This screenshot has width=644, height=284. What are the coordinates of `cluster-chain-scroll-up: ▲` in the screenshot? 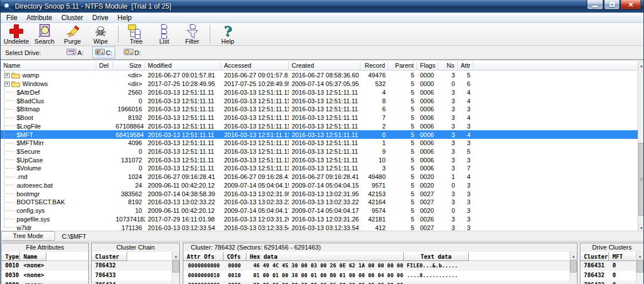 It's located at (176, 256).